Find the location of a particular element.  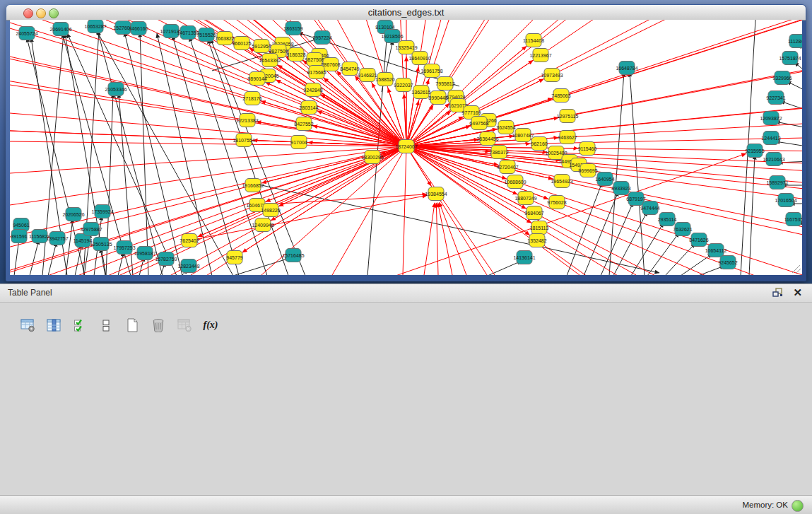

graph-node: 9890144 is located at coordinates (257, 79).